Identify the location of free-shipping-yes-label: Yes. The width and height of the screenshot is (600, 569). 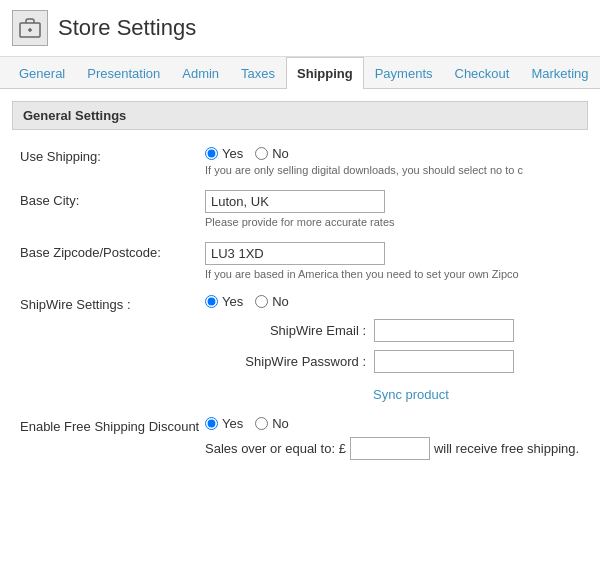
(232, 424).